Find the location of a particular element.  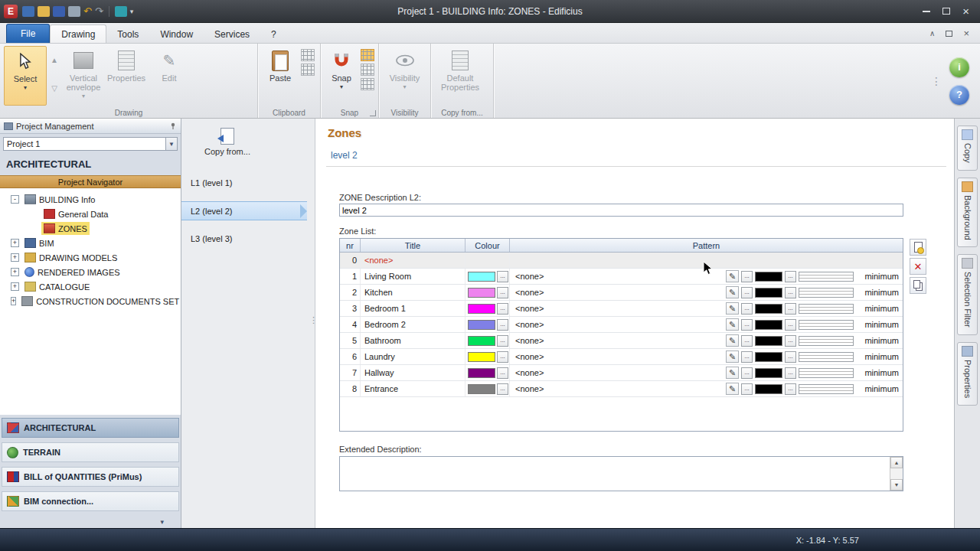

zone-description-input is located at coordinates (622, 210).